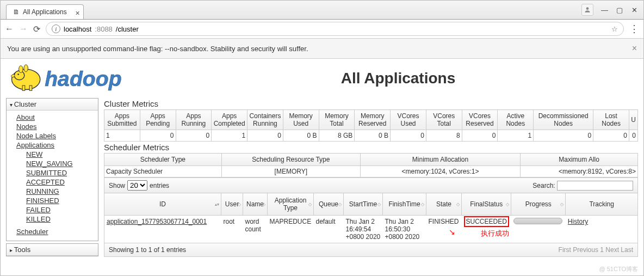 This screenshot has width=644, height=276. What do you see at coordinates (157, 222) in the screenshot?
I see `app-id-link: application_1577953067714_0001` at bounding box center [157, 222].